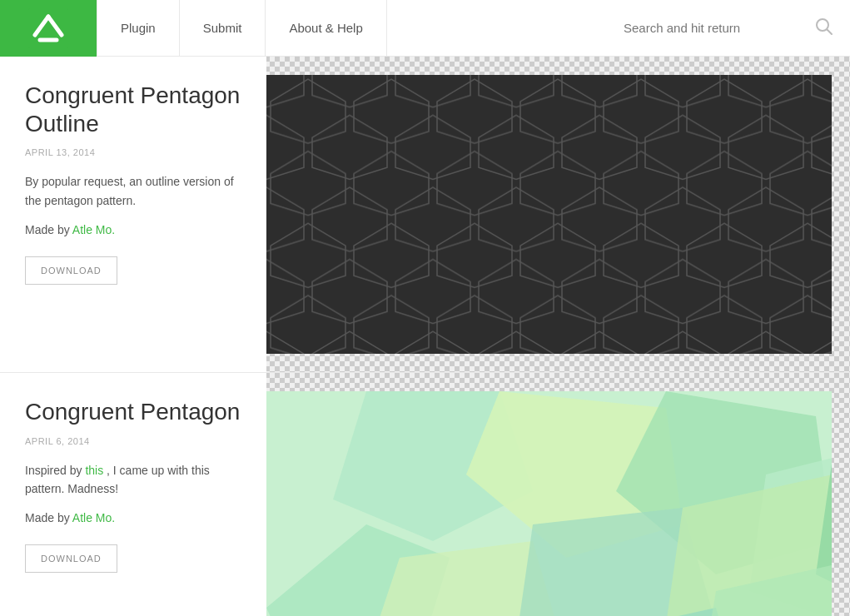  Describe the element at coordinates (133, 191) in the screenshot. I see `pattern-desc-1: By popular request, an outline version o…` at that location.